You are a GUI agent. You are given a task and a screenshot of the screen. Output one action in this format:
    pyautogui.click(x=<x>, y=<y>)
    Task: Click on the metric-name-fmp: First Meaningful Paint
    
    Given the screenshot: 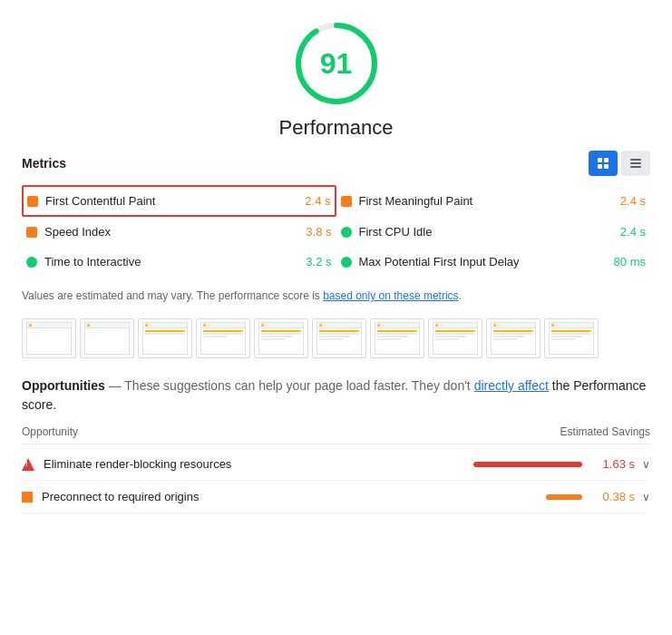 What is the action you would take?
    pyautogui.click(x=486, y=201)
    